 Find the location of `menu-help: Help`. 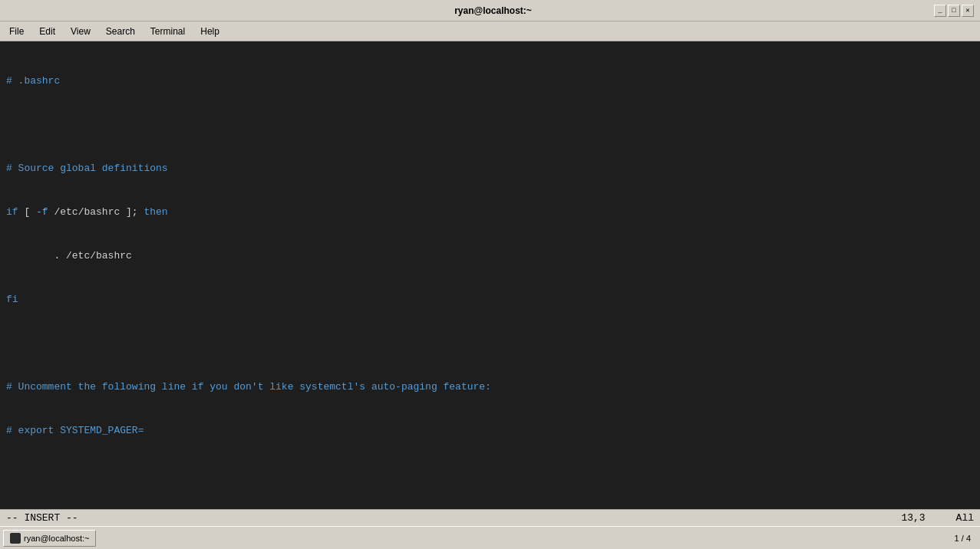

menu-help: Help is located at coordinates (210, 31).